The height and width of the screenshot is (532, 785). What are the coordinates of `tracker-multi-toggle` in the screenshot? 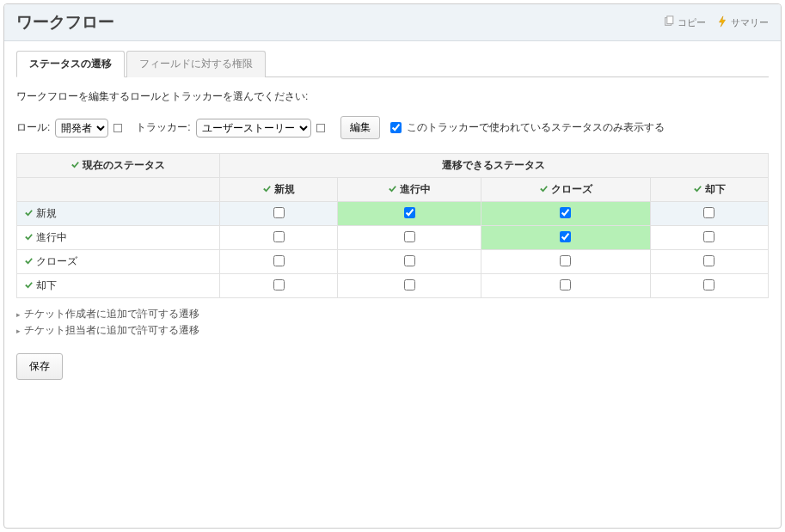 It's located at (321, 128).